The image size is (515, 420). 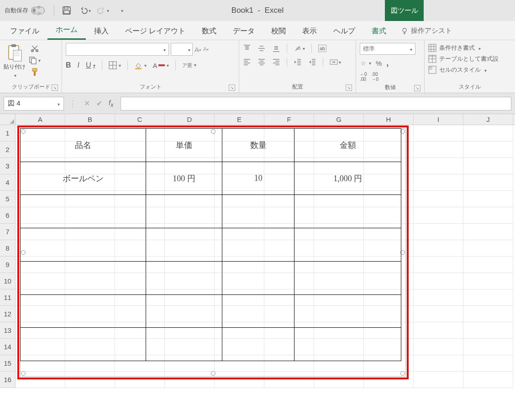 What do you see at coordinates (198, 49) in the screenshot?
I see `increase-font-icon: A▴` at bounding box center [198, 49].